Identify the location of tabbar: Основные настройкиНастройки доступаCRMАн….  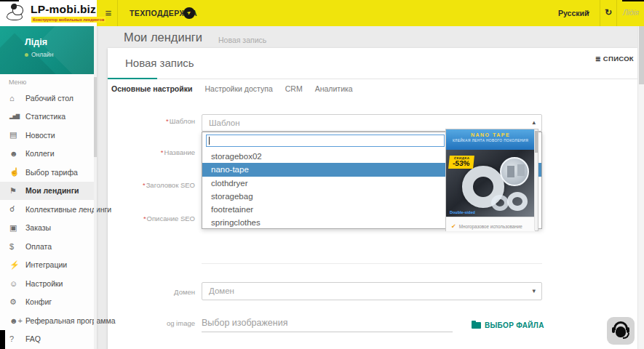
(230, 89).